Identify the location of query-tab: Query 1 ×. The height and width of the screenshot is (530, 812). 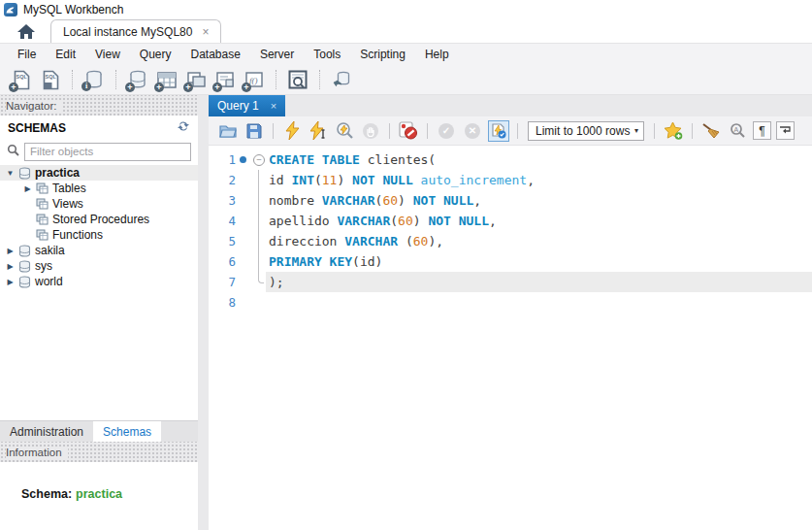
(246, 106).